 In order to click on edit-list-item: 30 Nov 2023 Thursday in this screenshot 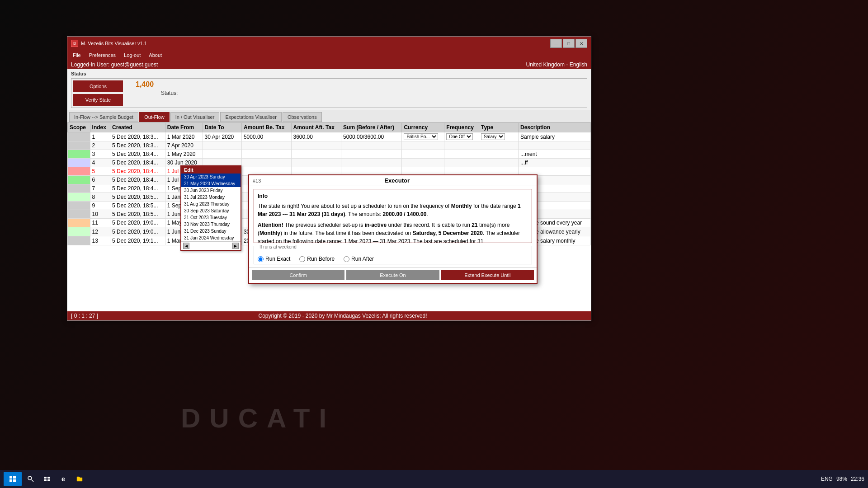, I will do `click(211, 224)`.